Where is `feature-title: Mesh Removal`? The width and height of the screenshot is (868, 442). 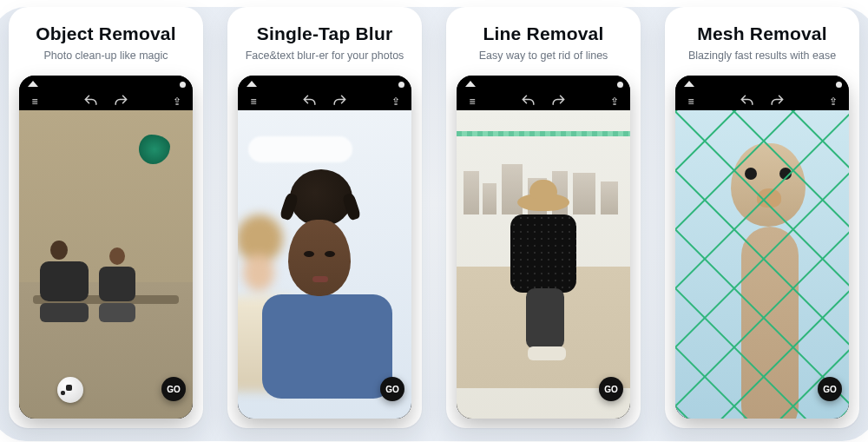
feature-title: Mesh Removal is located at coordinates (762, 33).